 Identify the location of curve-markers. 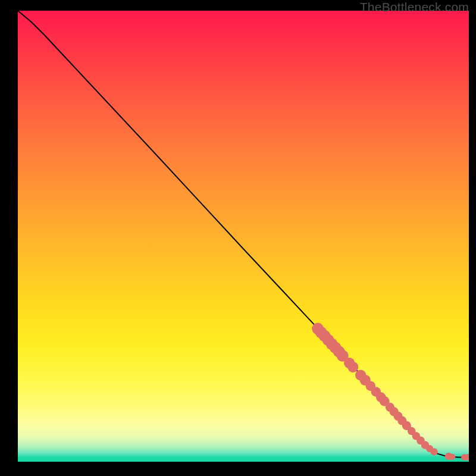
(390, 392).